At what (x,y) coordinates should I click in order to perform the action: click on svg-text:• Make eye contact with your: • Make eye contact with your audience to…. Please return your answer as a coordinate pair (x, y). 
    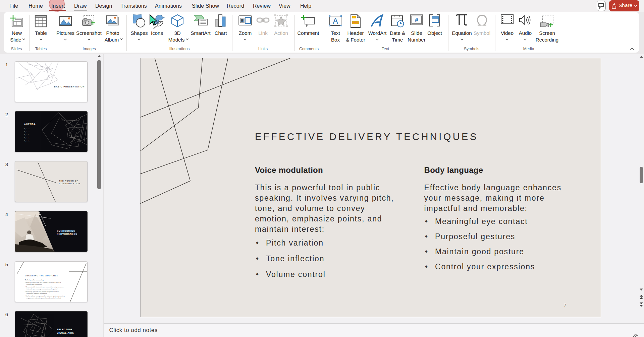
    Looking at the image, I should click on (43, 283).